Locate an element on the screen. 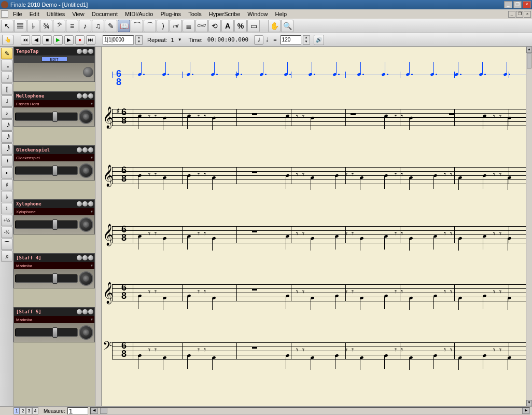  vertical-scrollbar: ▲ ▼ is located at coordinates (529, 226).